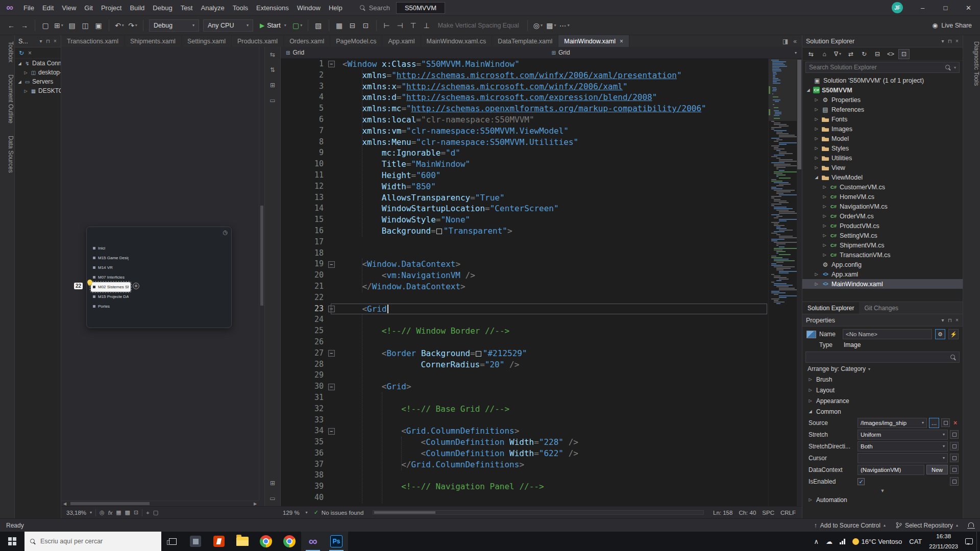 This screenshot has height=551, width=980. What do you see at coordinates (133, 26) in the screenshot?
I see `redo-button: ↷▾` at bounding box center [133, 26].